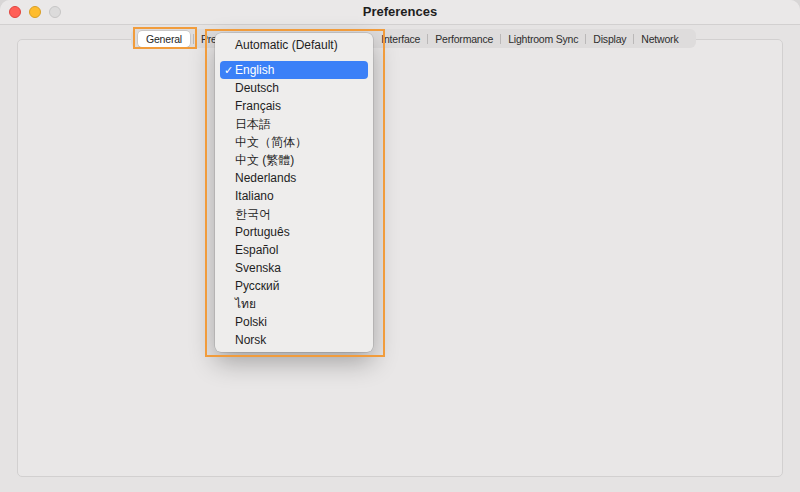 The height and width of the screenshot is (492, 800). What do you see at coordinates (610, 39) in the screenshot?
I see `tab-display: Display` at bounding box center [610, 39].